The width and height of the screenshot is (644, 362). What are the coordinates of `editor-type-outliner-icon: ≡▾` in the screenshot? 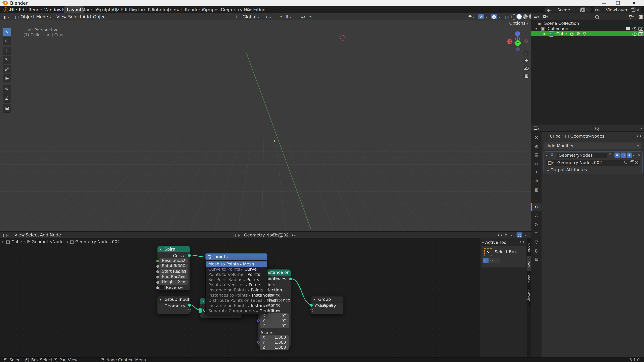 It's located at (536, 16).